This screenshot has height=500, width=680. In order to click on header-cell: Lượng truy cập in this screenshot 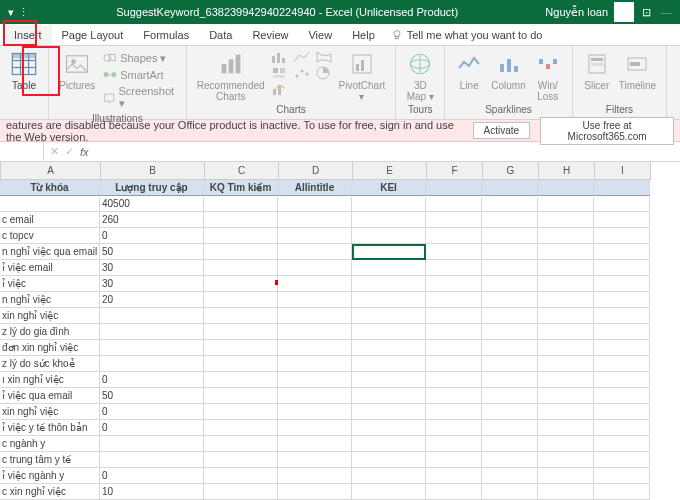, I will do `click(152, 188)`.